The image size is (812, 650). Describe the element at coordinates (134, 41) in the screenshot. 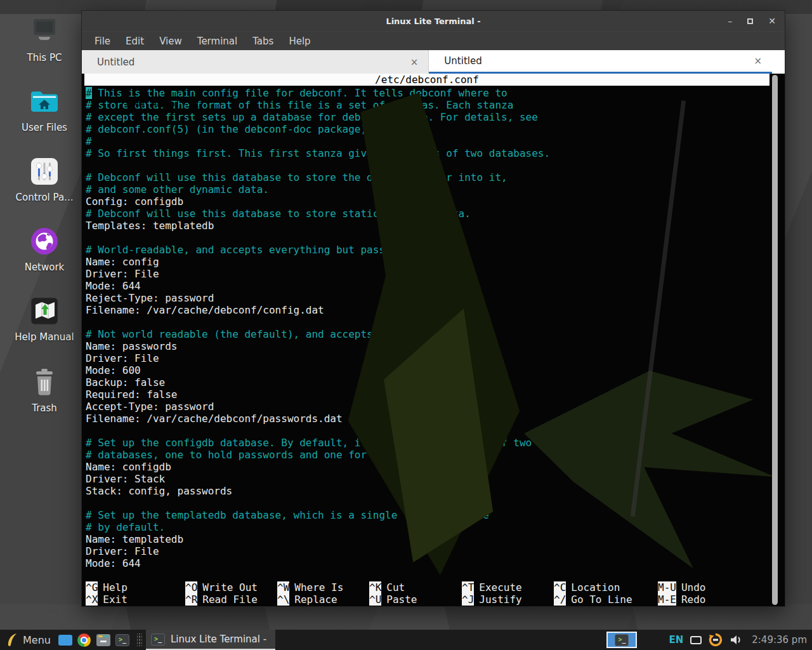

I see `menu-edit: Edit` at that location.